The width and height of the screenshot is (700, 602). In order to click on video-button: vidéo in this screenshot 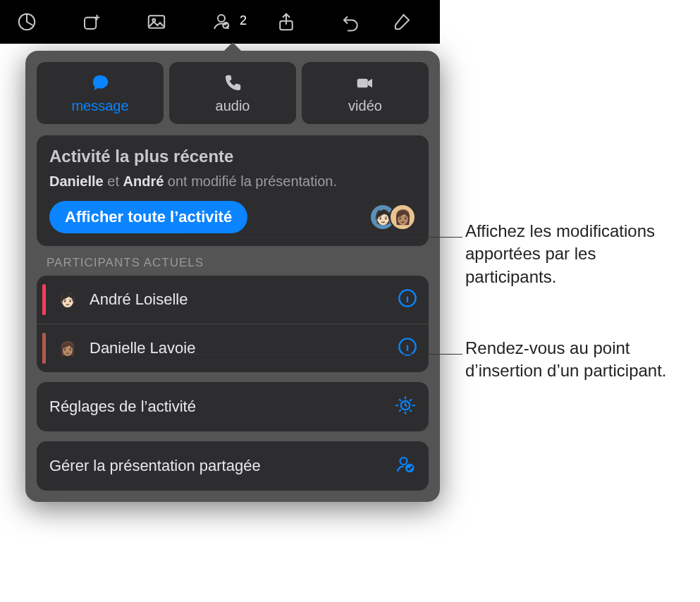, I will do `click(365, 93)`.